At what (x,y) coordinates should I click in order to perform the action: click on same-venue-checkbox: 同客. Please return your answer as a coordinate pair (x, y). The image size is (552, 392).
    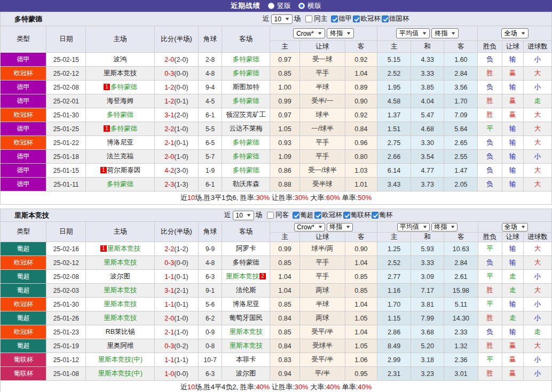
    Looking at the image, I should click on (278, 215).